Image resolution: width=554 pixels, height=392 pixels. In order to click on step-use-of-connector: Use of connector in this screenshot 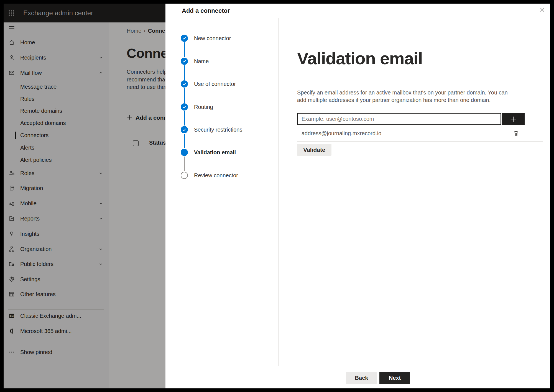, I will do `click(215, 84)`.